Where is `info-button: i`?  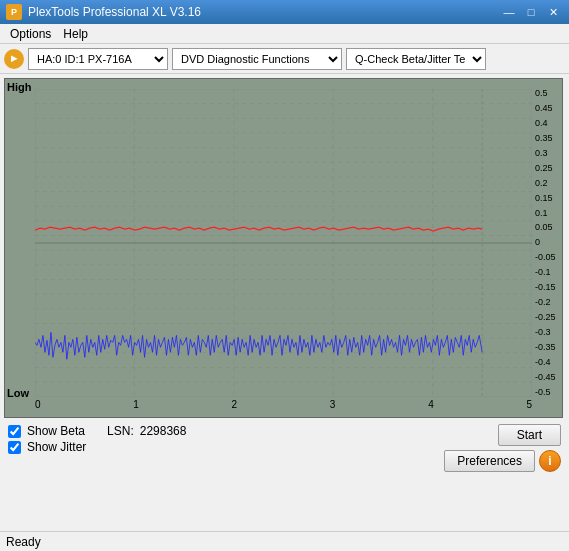
info-button: i is located at coordinates (550, 461).